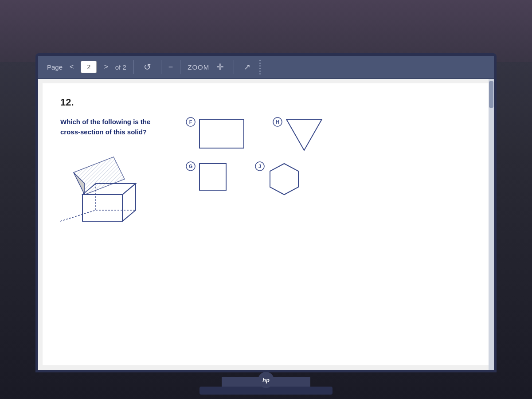 The height and width of the screenshot is (399, 532). What do you see at coordinates (284, 179) in the screenshot?
I see `option-j-shape` at bounding box center [284, 179].